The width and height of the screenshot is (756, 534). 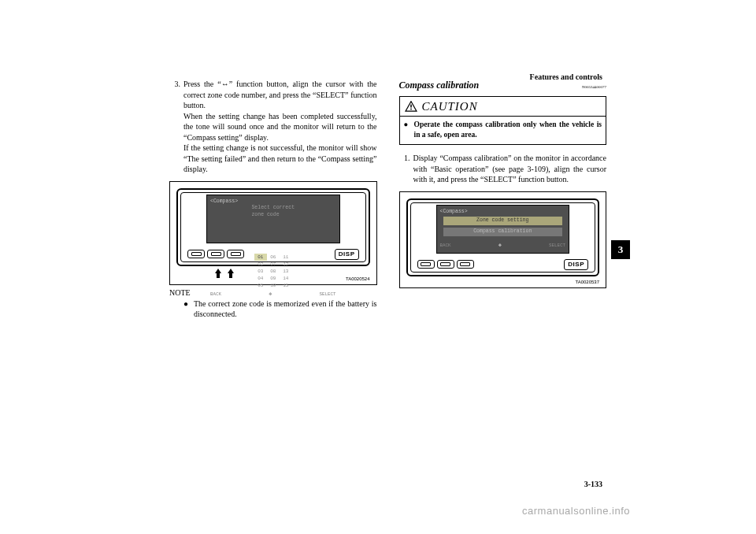 What do you see at coordinates (273, 127) in the screenshot?
I see `step-3: 3. Press the “↔” function button, align …` at bounding box center [273, 127].